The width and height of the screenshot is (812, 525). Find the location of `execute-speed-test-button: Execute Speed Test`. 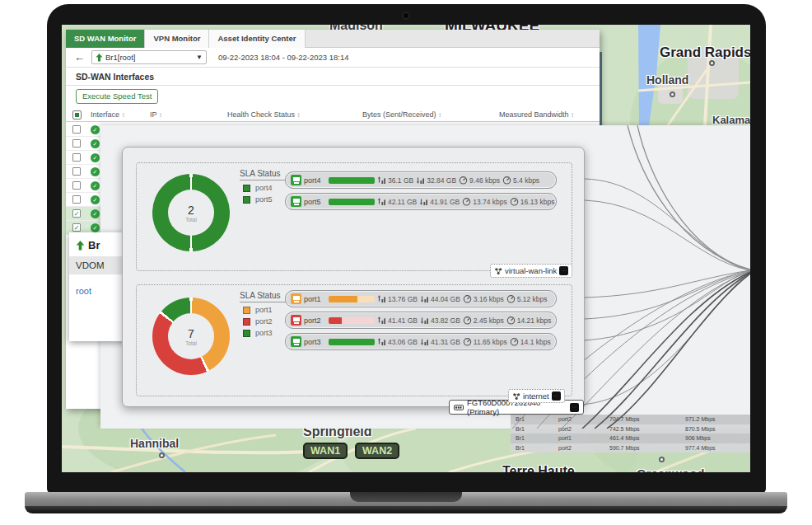

execute-speed-test-button: Execute Speed Test is located at coordinates (117, 96).